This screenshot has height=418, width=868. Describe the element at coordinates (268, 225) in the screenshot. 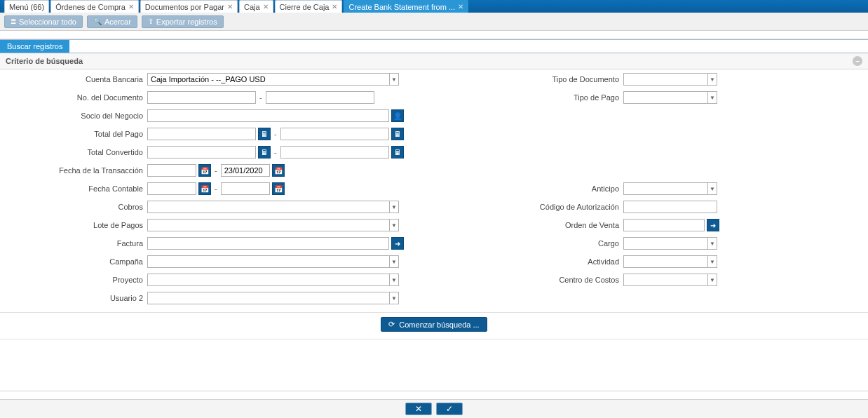

I see `pay-batch-input` at that location.